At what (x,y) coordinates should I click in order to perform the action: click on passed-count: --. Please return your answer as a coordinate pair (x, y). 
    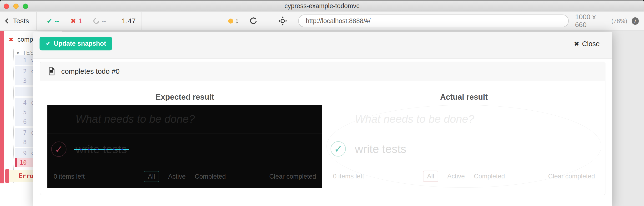
    Looking at the image, I should click on (57, 21).